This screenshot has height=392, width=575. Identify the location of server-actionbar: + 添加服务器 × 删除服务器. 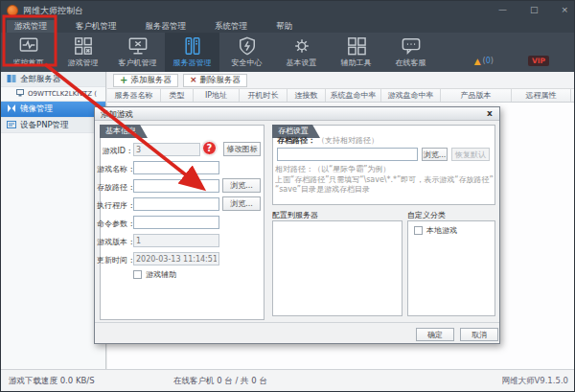
(341, 81).